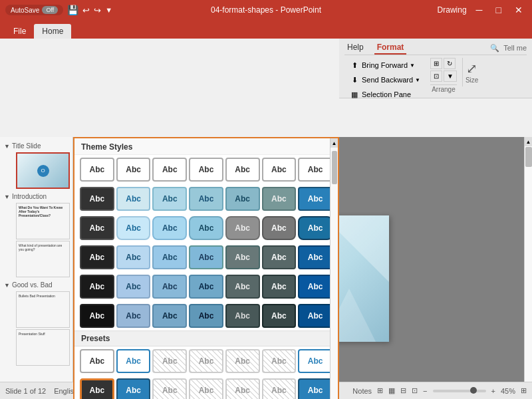  Describe the element at coordinates (279, 287) in the screenshot. I see `style-r5-6: Abc` at that location.